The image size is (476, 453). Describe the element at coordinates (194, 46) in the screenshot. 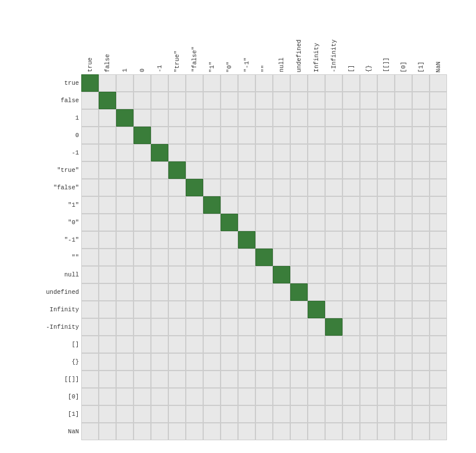

I see `col-label-6: "false"` at that location.